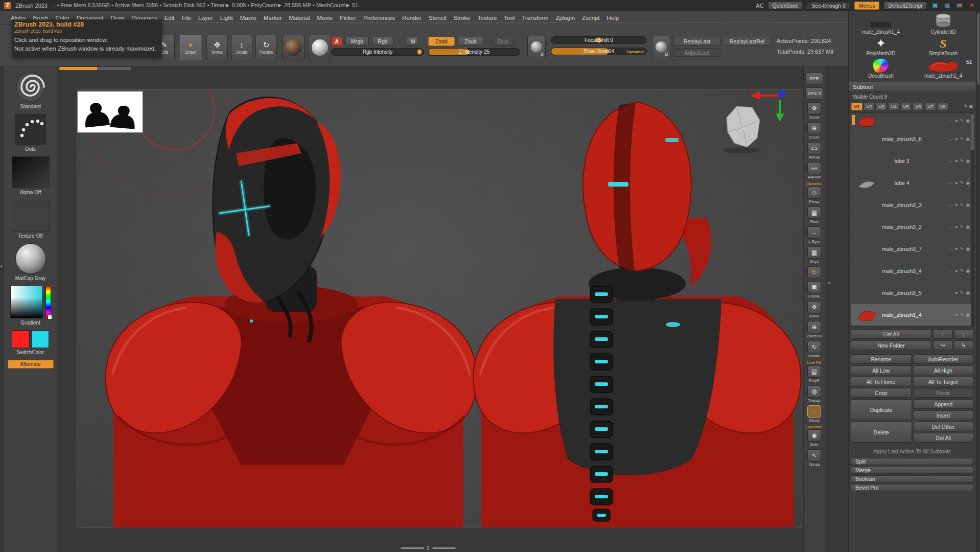 This screenshot has height=552, width=980. What do you see at coordinates (40, 339) in the screenshot?
I see `secondary-color-swatch` at bounding box center [40, 339].